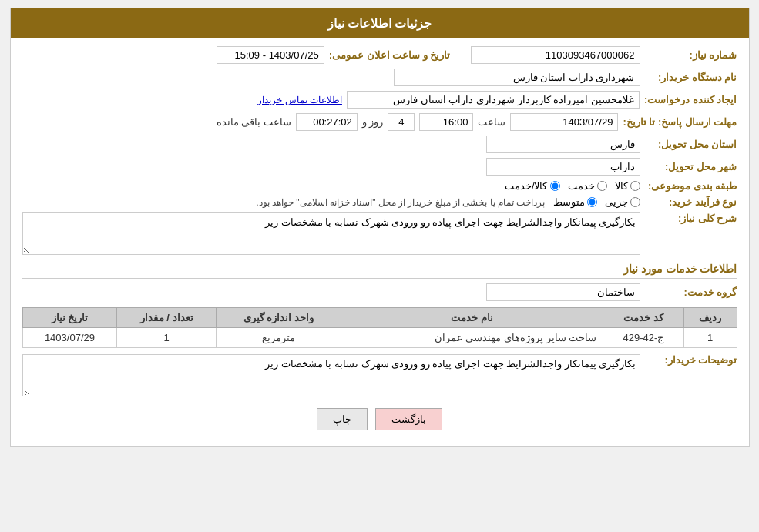 This screenshot has width=759, height=532. Describe the element at coordinates (623, 202) in the screenshot. I see `purchase-type-jozi: جزیی` at that location.